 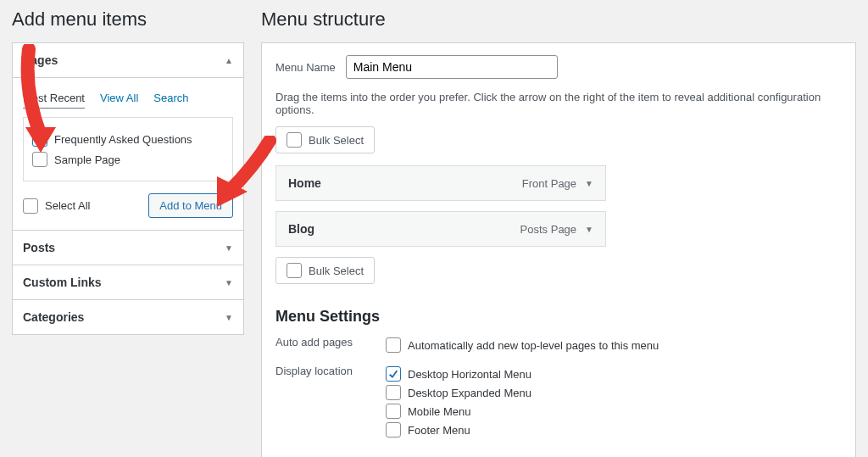 I want to click on accordion-pages: Pages ▲, so click(x=128, y=61).